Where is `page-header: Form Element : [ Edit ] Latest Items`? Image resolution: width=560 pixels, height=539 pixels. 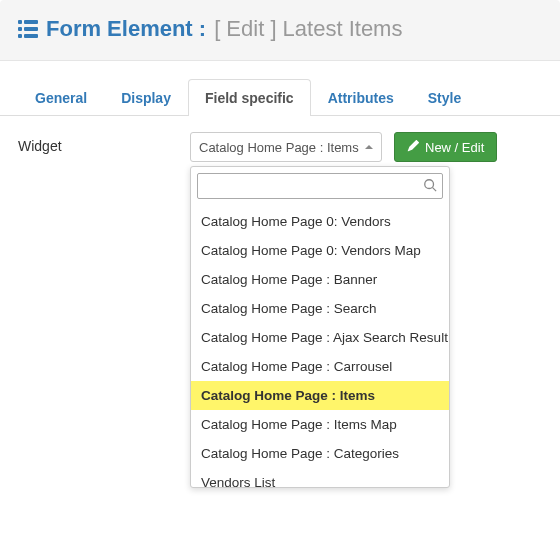
page-header: Form Element : [ Edit ] Latest Items is located at coordinates (280, 30).